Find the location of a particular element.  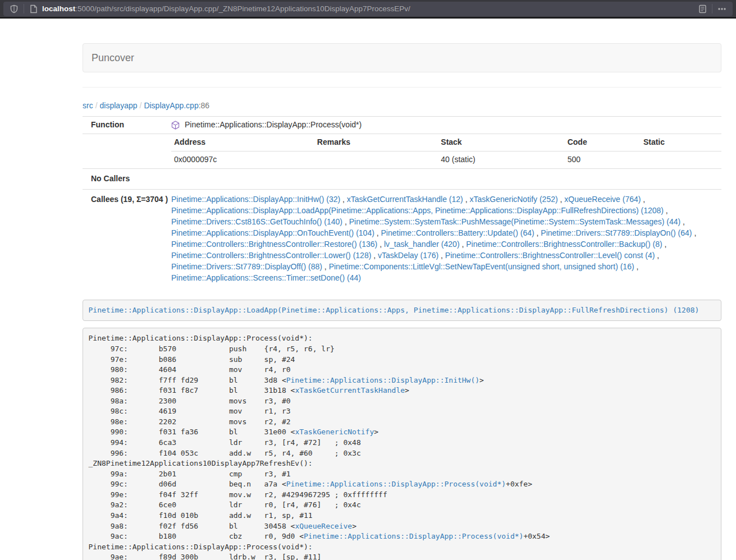

callee-link: Pinetime::Controllers::Battery::Update()… is located at coordinates (458, 233).